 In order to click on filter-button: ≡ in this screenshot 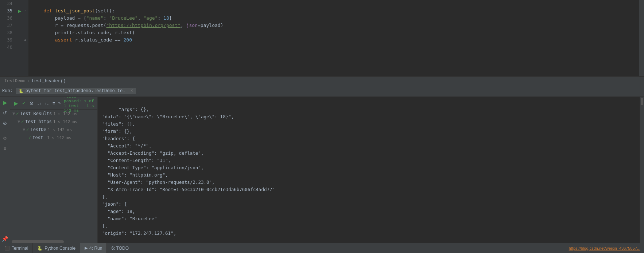, I will do `click(5, 149)`.